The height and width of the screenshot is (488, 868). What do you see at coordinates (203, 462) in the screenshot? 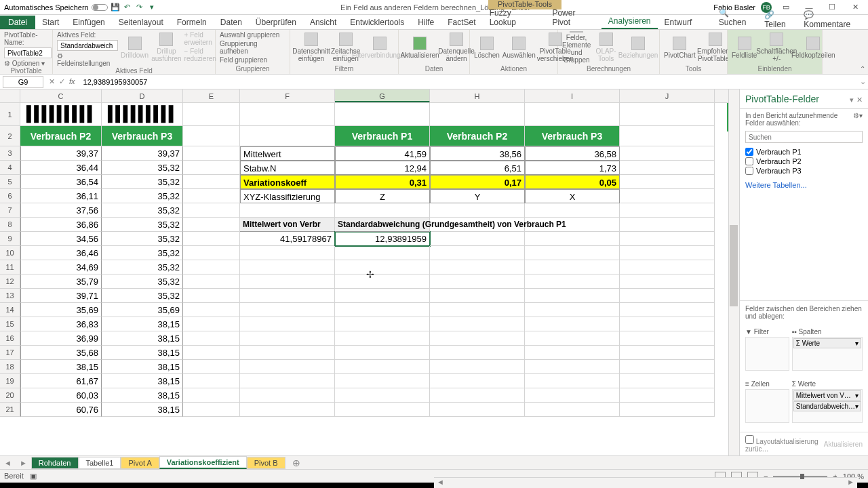
I see `sheet-variationskoeff: Variationskoeffizient` at bounding box center [203, 462].